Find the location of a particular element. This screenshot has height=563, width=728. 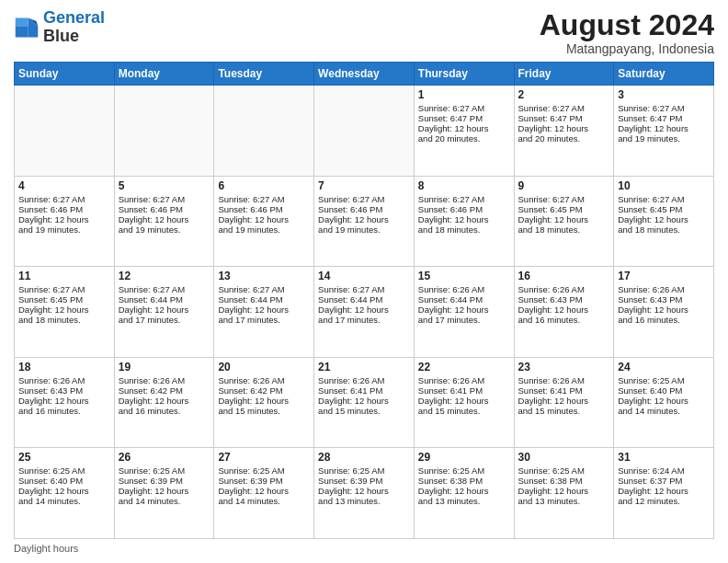

calendar-cell: 9Sunrise: 6:27 AMSunset: 6:45 PMDaylight… is located at coordinates (564, 221).